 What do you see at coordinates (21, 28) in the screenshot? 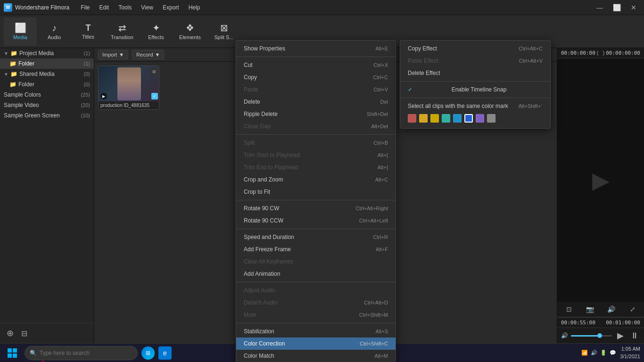
I see `media-icon: ⬜` at bounding box center [21, 28].